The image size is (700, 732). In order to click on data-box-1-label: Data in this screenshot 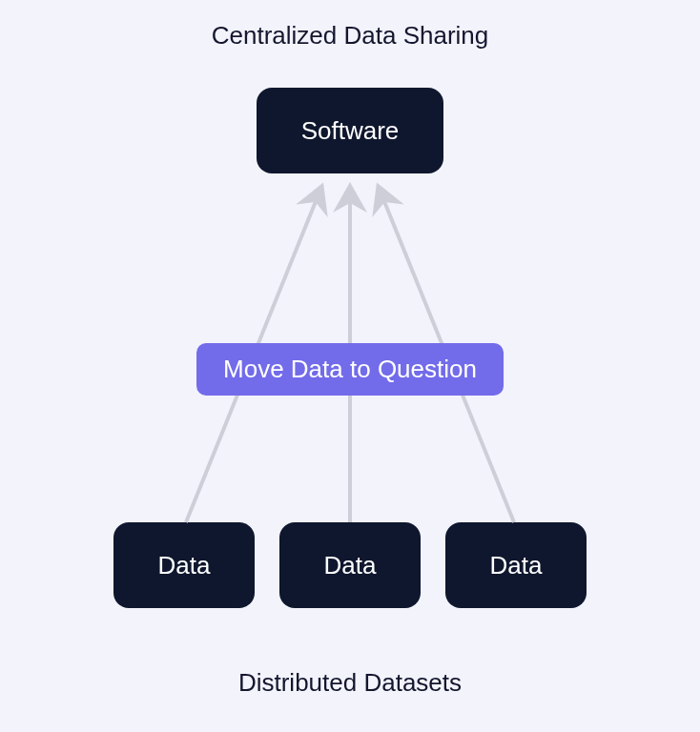, I will do `click(185, 566)`.